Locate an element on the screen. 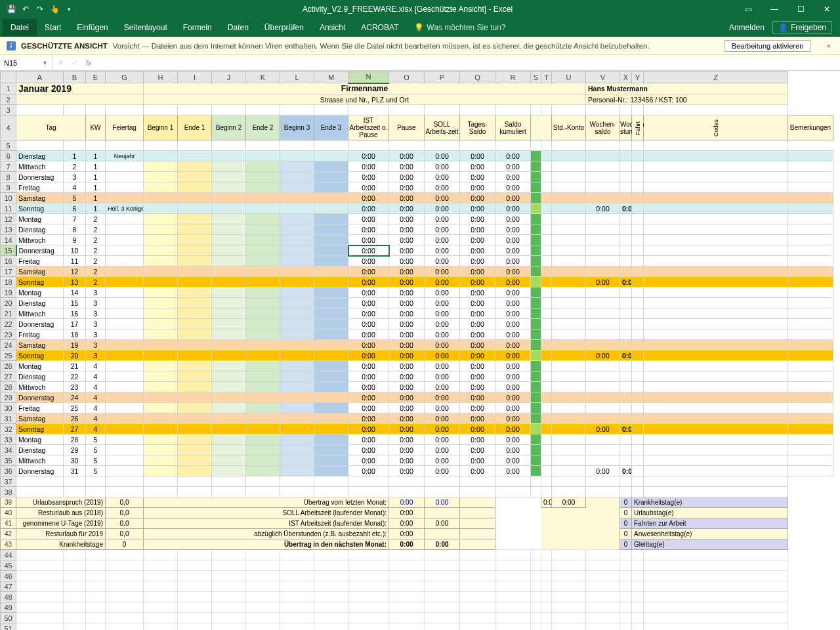  row-header-37: 37 is located at coordinates (9, 482).